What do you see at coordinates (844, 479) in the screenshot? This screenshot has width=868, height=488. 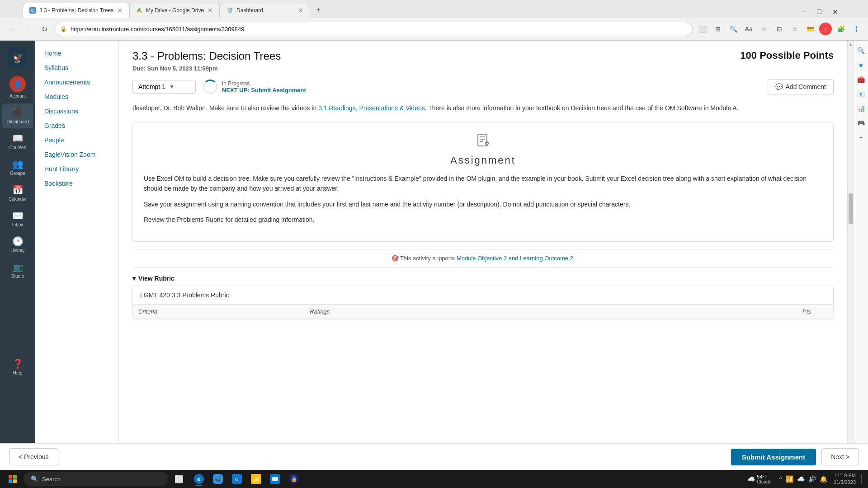 I see `clock: 11:19 PM 11/3/2023` at bounding box center [844, 479].